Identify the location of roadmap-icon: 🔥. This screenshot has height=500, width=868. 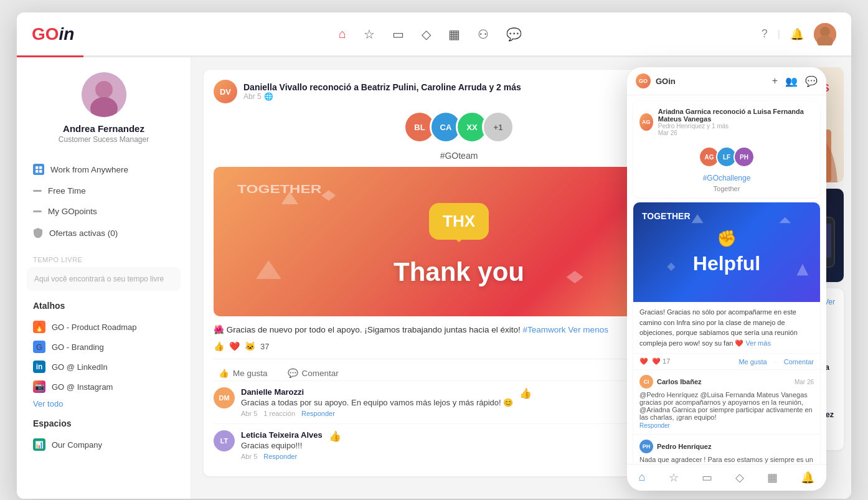
(39, 327).